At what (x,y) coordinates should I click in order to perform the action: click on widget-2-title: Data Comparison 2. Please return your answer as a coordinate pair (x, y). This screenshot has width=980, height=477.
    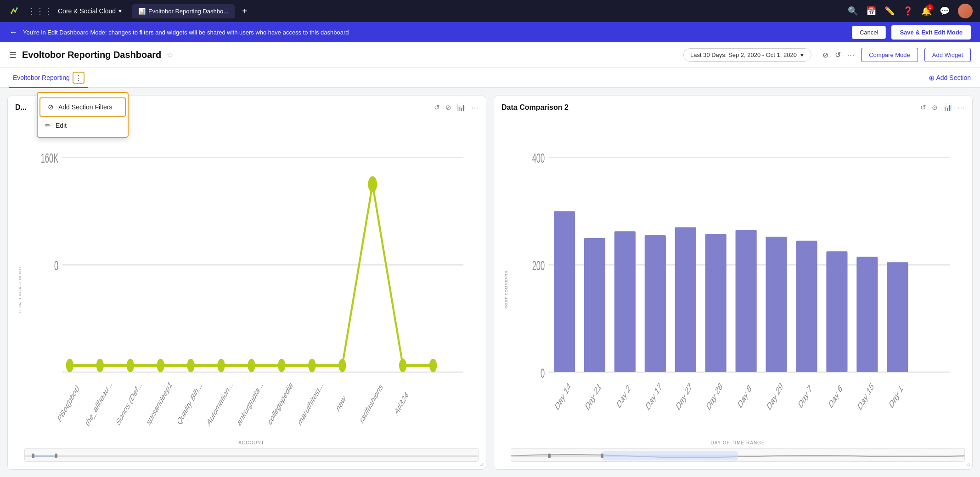
    Looking at the image, I should click on (711, 108).